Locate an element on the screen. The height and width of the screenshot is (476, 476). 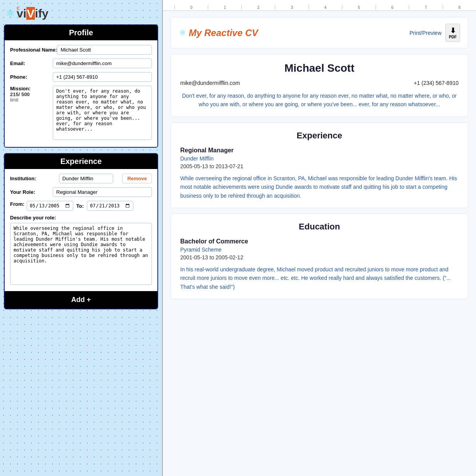
institution-row: Institution: Remove is located at coordinates (81, 178).